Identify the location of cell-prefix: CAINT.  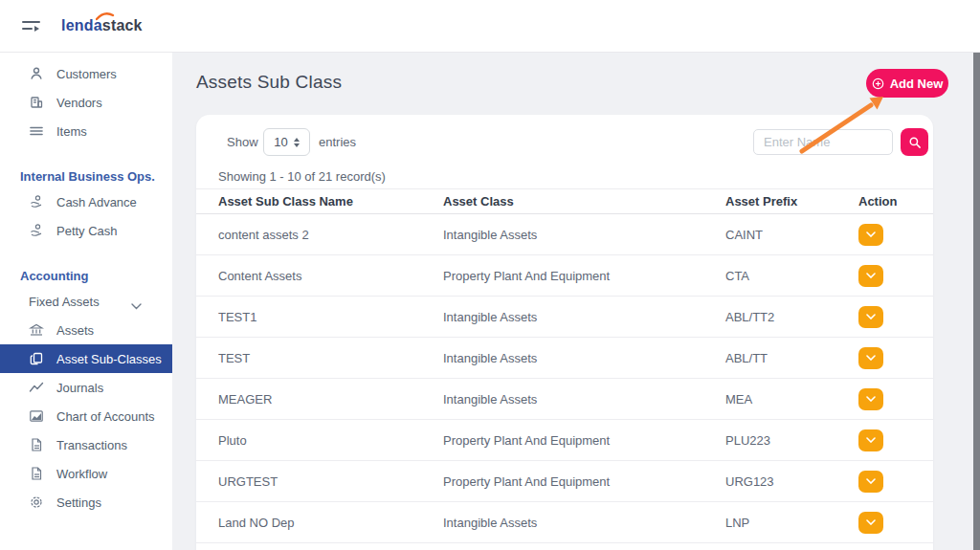
(792, 235).